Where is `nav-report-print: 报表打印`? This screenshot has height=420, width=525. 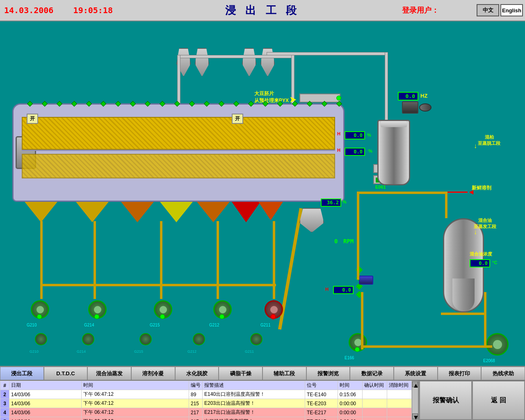 nav-report-print: 报表打印 is located at coordinates (459, 373).